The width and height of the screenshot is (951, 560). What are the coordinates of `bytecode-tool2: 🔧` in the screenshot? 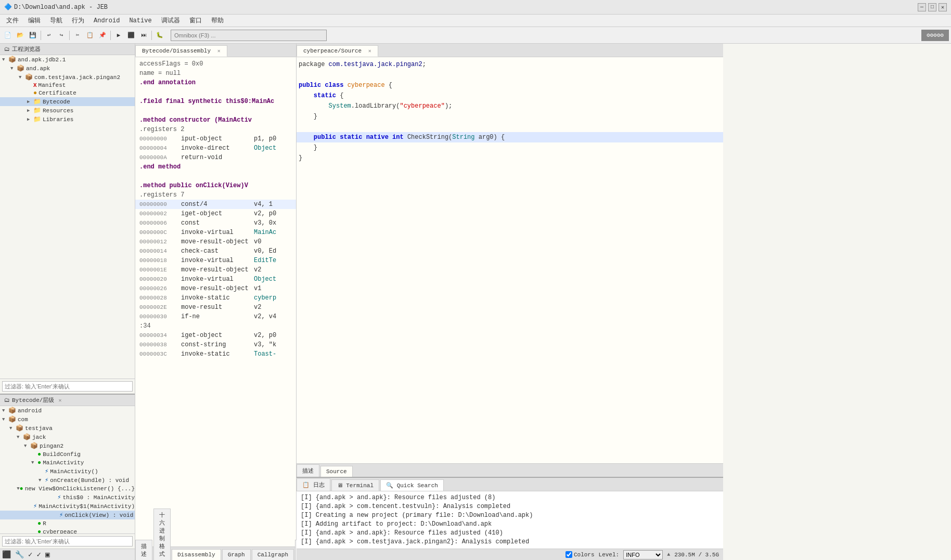 It's located at (20, 554).